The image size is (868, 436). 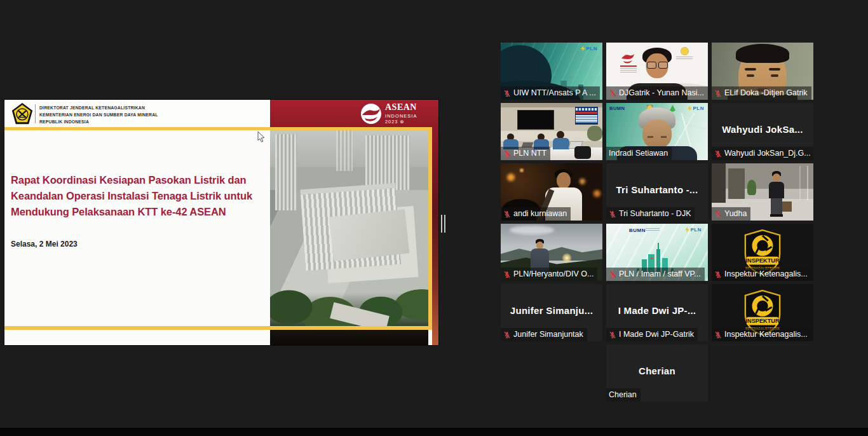 I want to click on participant-name-text: PLN / Imam / staff VP..., so click(x=660, y=275).